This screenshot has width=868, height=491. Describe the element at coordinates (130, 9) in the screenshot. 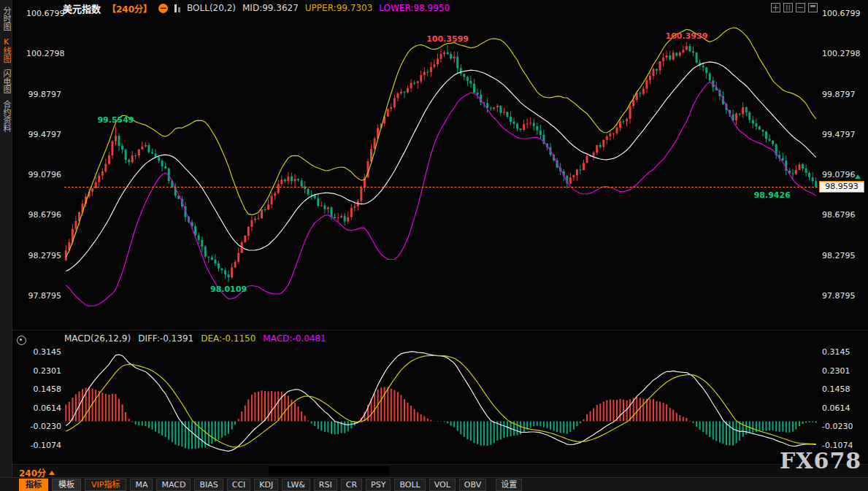

I see `period-badge: 【240分】` at that location.